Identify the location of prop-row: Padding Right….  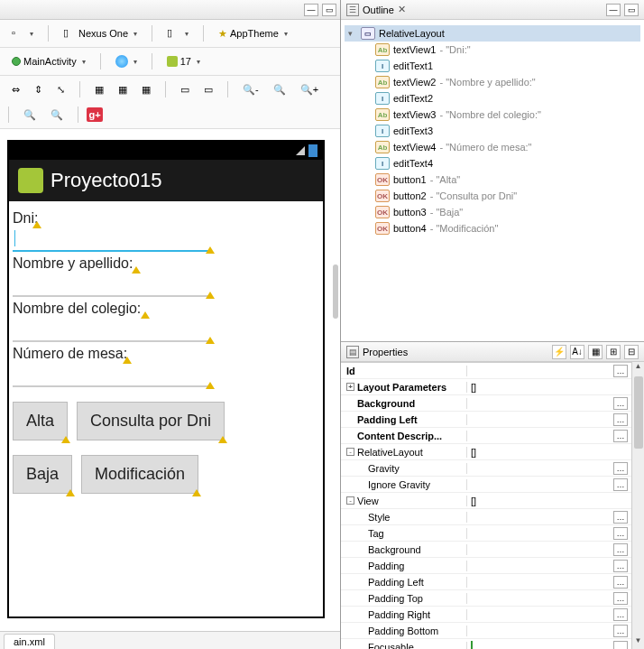
(486, 615).